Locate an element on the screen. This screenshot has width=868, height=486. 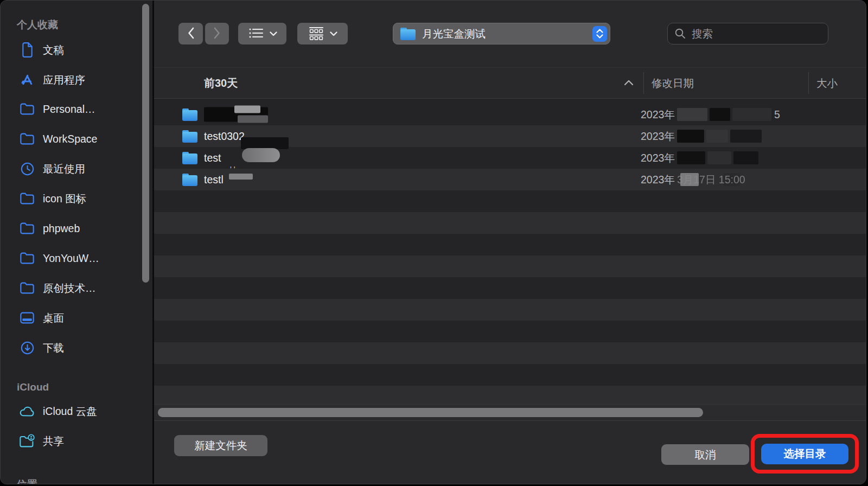
column-header-size: 大小 is located at coordinates (827, 84).